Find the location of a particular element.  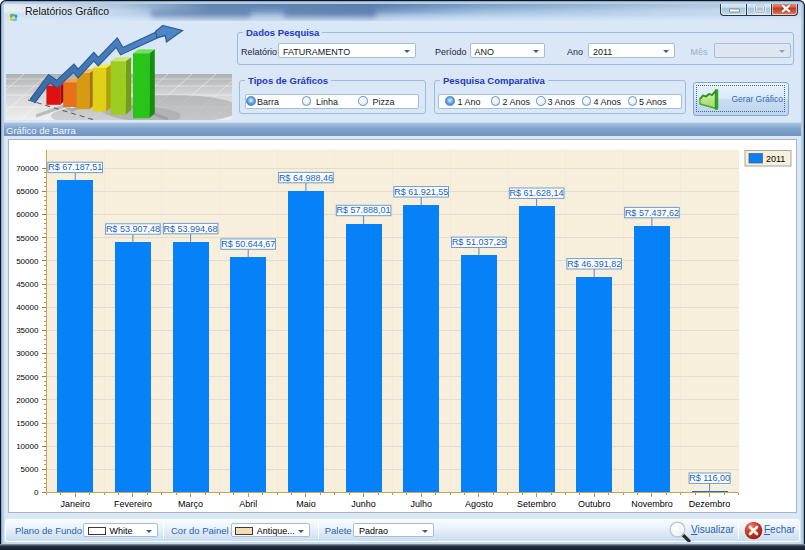

svg-text: Fevereiro is located at coordinates (133, 504).